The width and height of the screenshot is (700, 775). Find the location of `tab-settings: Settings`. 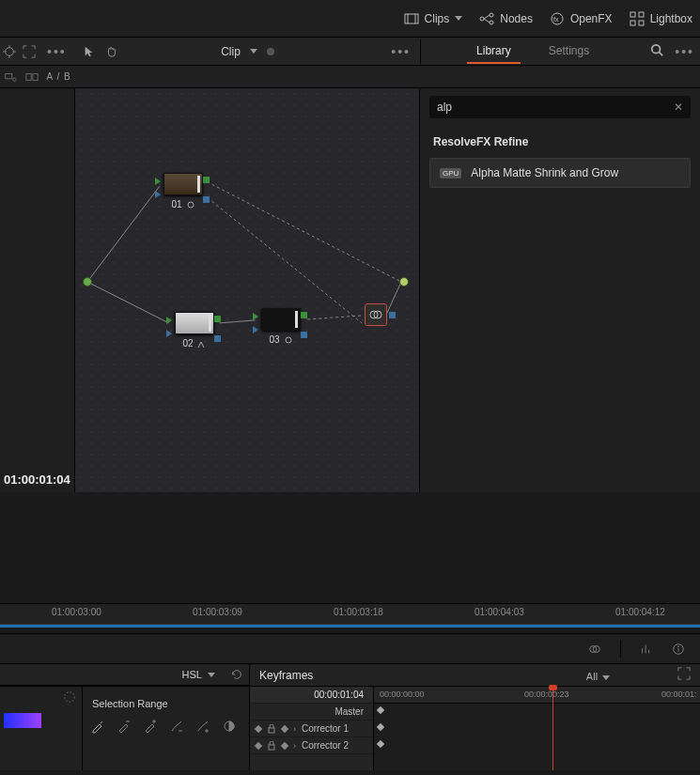

tab-settings: Settings is located at coordinates (569, 52).